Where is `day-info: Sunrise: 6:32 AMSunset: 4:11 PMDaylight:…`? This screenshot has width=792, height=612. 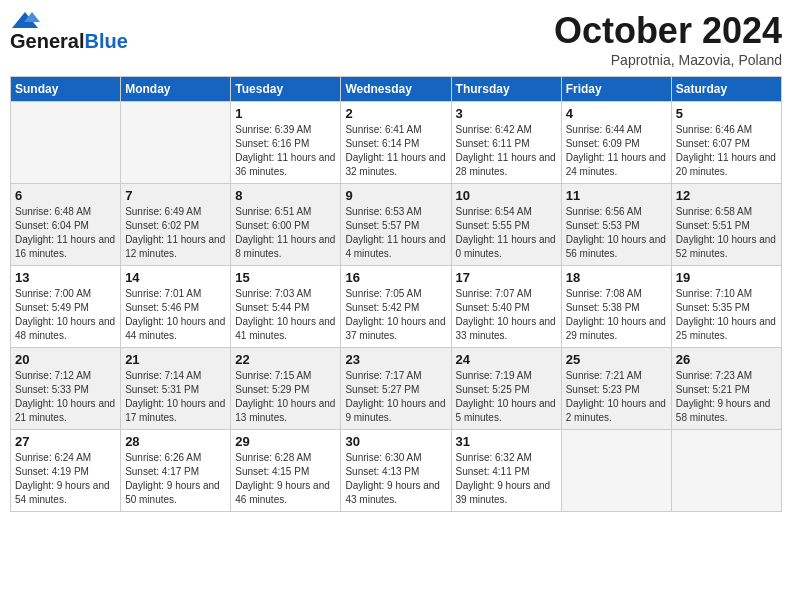 day-info: Sunrise: 6:32 AMSunset: 4:11 PMDaylight:… is located at coordinates (506, 479).